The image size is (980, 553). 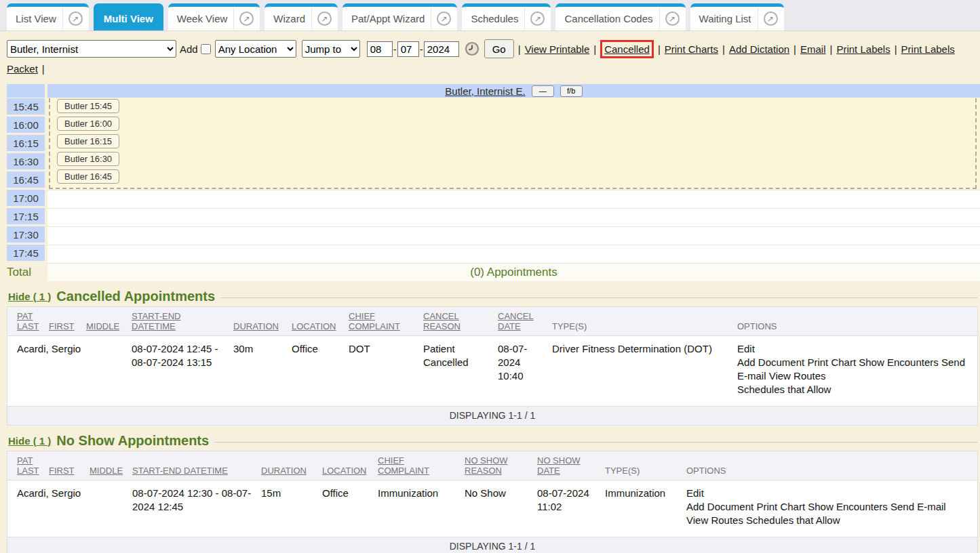 What do you see at coordinates (27, 272) in the screenshot?
I see `total-label: Total` at bounding box center [27, 272].